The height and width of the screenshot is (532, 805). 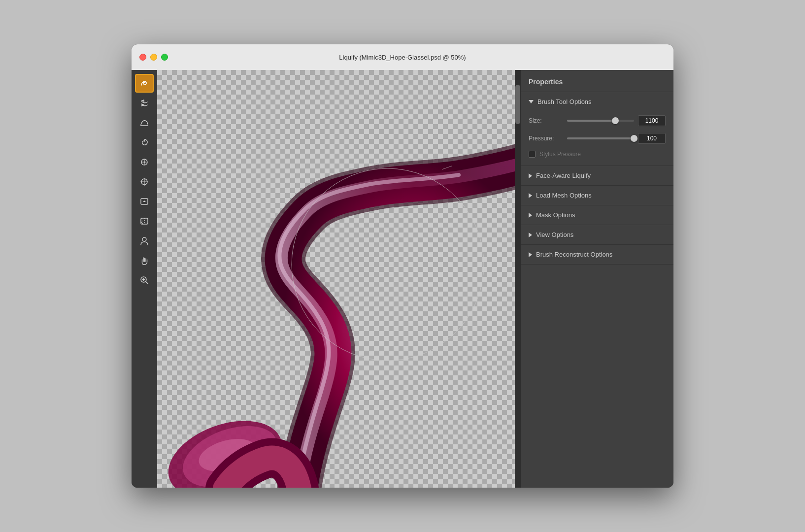 What do you see at coordinates (144, 280) in the screenshot?
I see `zoom-tool` at bounding box center [144, 280].